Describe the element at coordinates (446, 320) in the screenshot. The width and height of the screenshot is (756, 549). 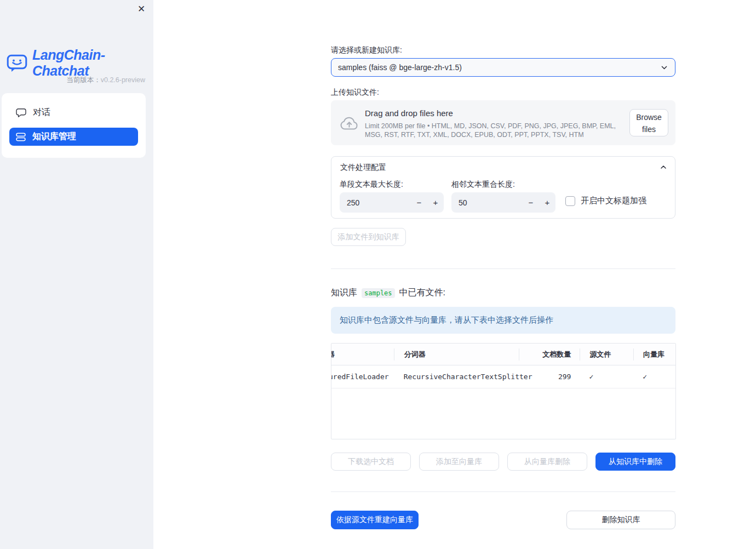
I see `info-banner-text: 知识库中包含源文件与向量库，请从下表中选择文件后操作` at that location.